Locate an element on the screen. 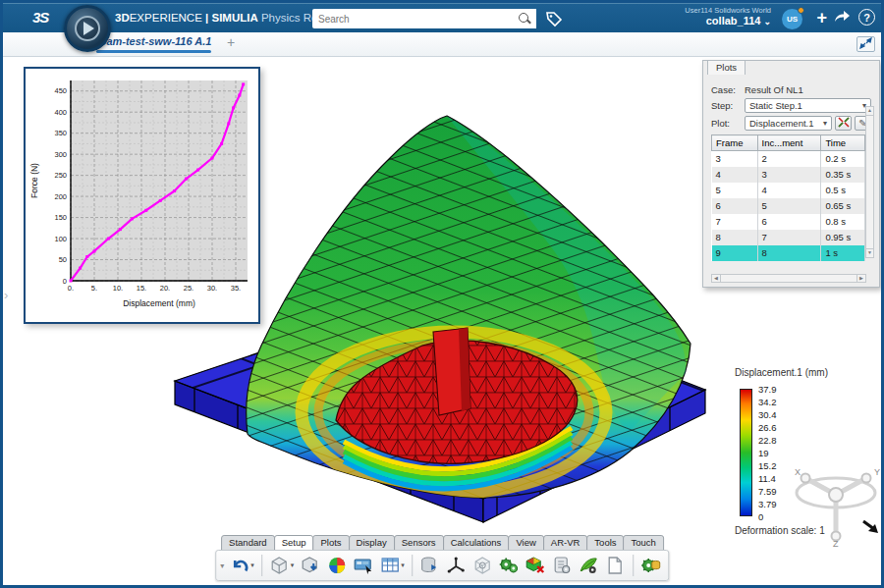 This screenshot has height=588, width=884. process-gear-button is located at coordinates (650, 565).